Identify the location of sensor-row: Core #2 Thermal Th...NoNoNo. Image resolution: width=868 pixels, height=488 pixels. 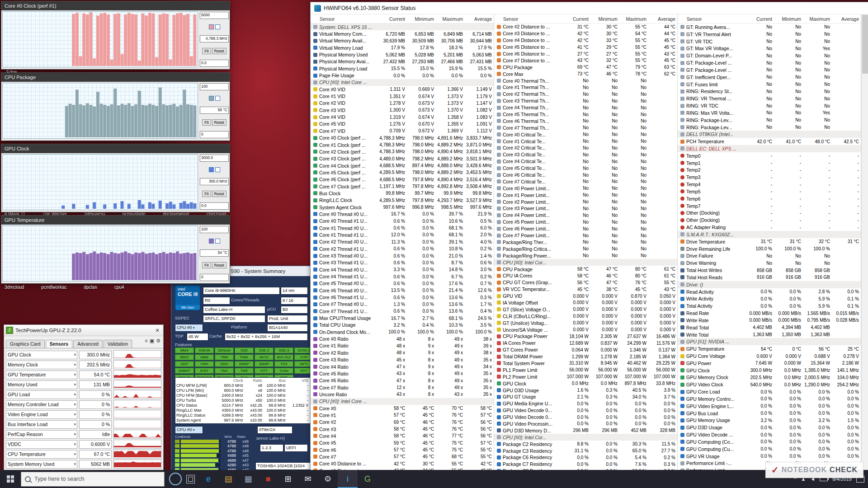
(586, 94).